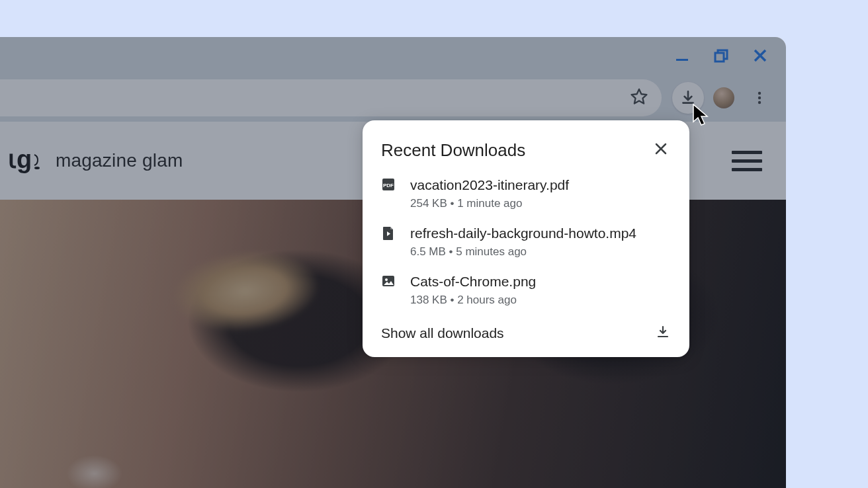 This screenshot has width=868, height=488. I want to click on browser-toolbar, so click(393, 98).